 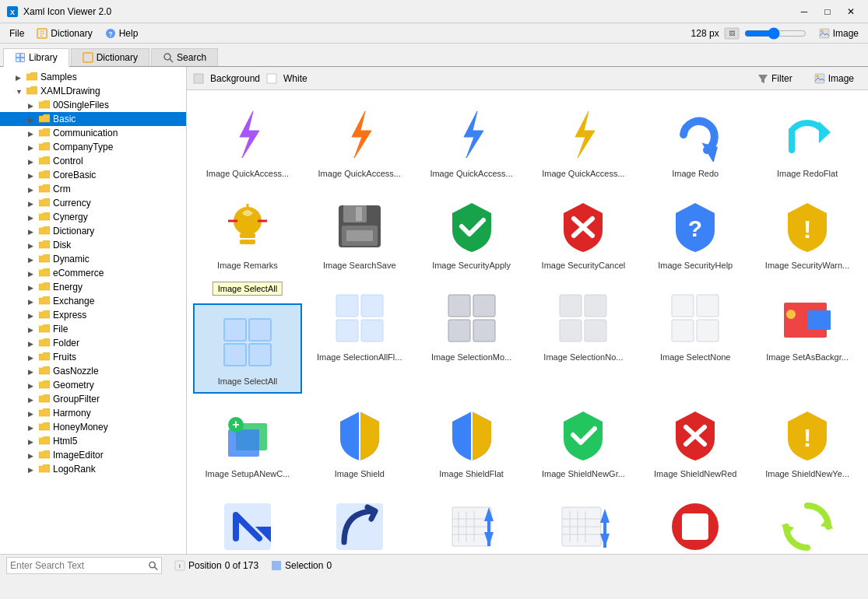 What do you see at coordinates (93, 315) in the screenshot?
I see `sidebar-item-express: ▶Express` at bounding box center [93, 315].